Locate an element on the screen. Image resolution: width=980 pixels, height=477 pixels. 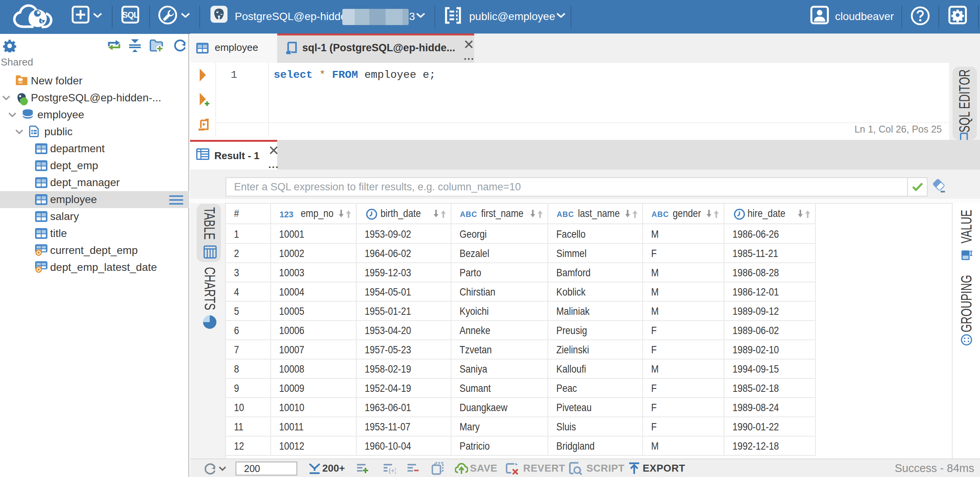
svg-text: 123 is located at coordinates (286, 214).